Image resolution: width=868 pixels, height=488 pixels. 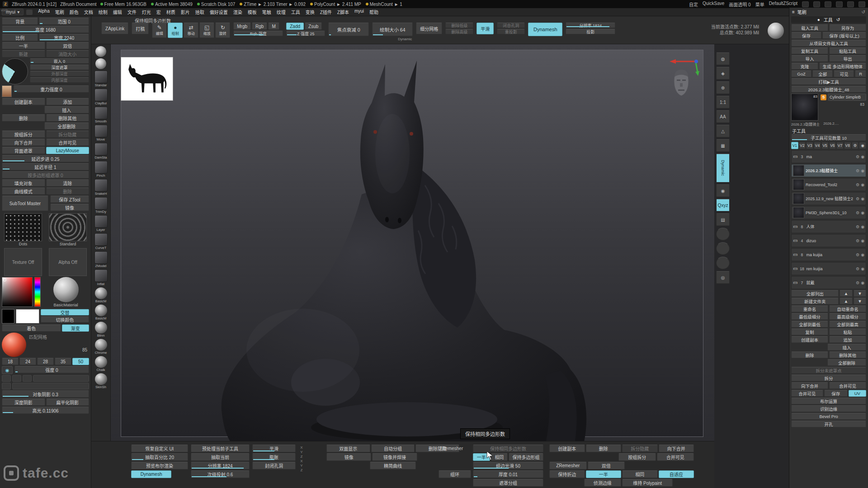 What do you see at coordinates (861, 74) in the screenshot?
I see `panel-button: R` at bounding box center [861, 74].